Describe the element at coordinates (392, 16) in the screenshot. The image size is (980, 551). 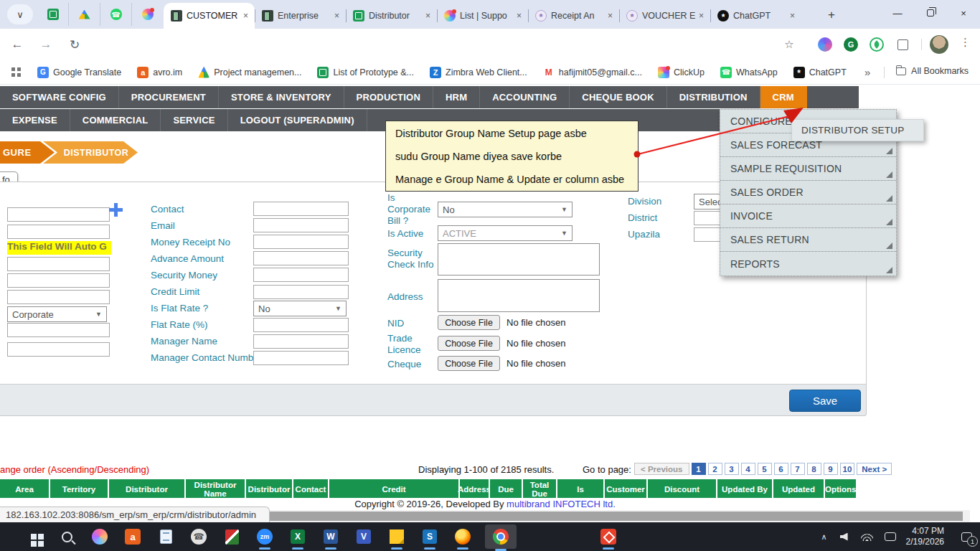
I see `tab-distributor: Distributor ×` at that location.